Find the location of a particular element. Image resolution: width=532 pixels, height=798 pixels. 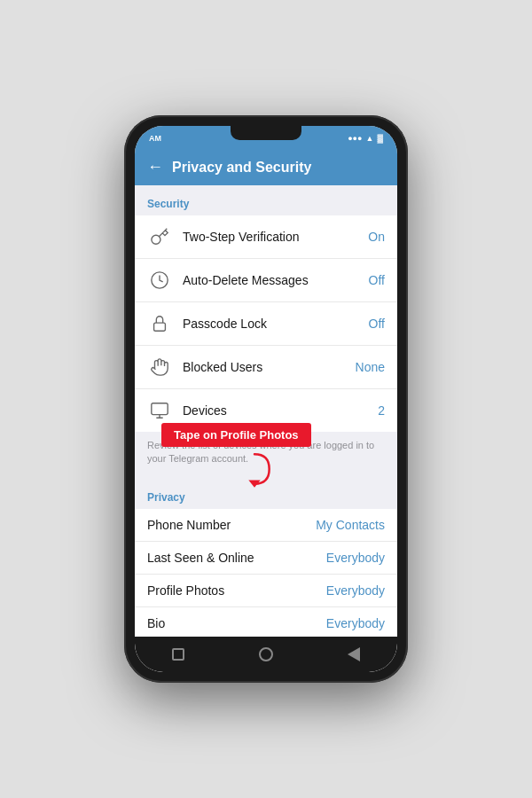

auto-delete-item: Auto-Delete Messages Off is located at coordinates (266, 280).